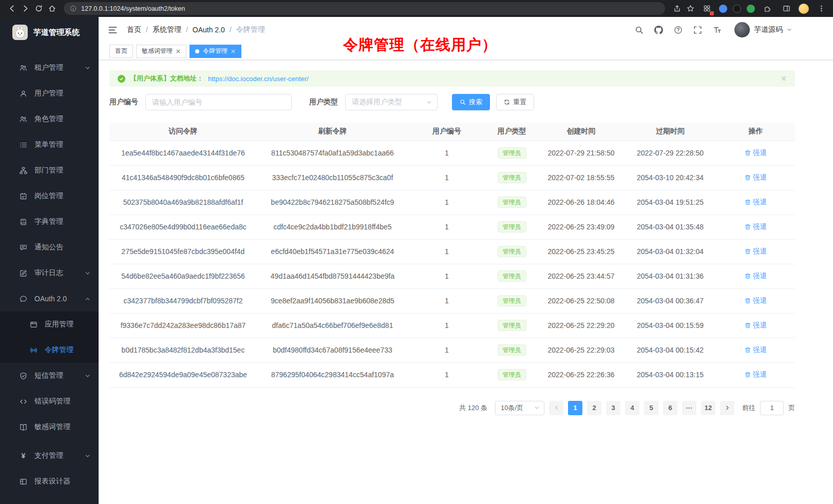 This screenshot has height=504, width=833. I want to click on table-row: 6d842e2924594de9a09e45e087323abe 8796295…, so click(452, 375).